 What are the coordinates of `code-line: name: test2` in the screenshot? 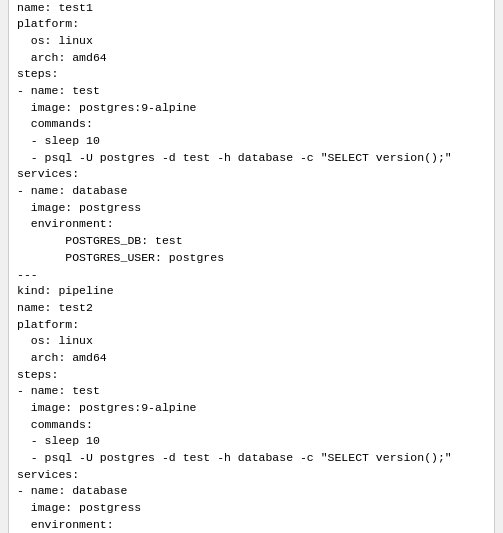 It's located at (252, 308).